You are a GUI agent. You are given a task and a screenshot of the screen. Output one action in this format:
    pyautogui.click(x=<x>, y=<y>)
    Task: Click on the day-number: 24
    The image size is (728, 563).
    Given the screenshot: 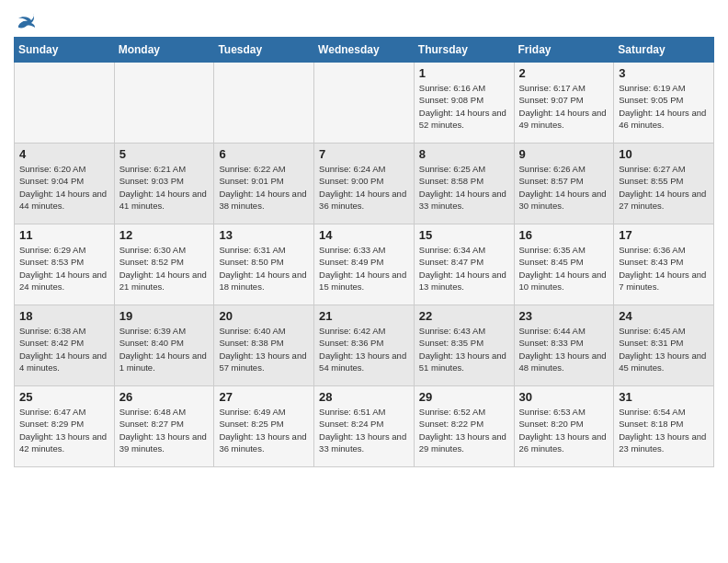 What is the action you would take?
    pyautogui.click(x=664, y=316)
    